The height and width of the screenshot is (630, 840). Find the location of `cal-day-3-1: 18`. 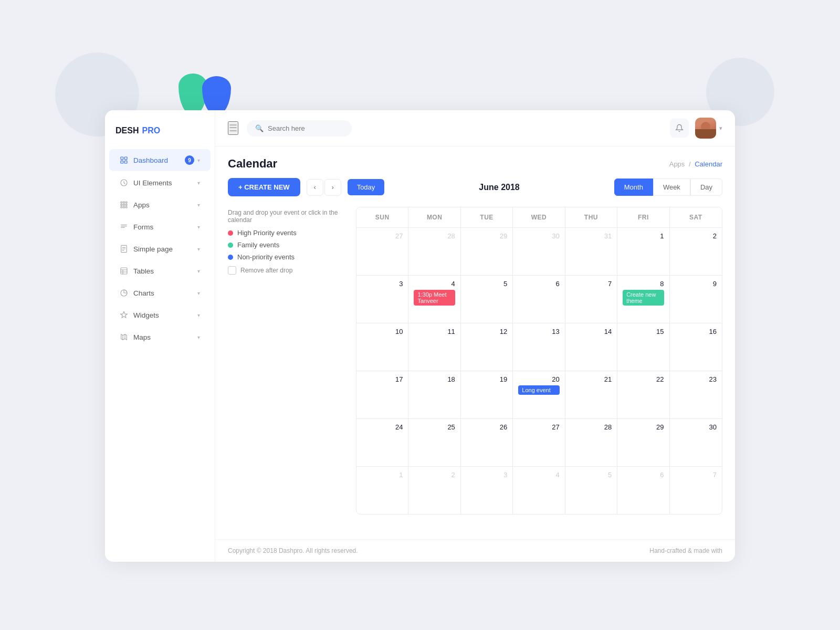

cal-day-3-1: 18 is located at coordinates (435, 395).